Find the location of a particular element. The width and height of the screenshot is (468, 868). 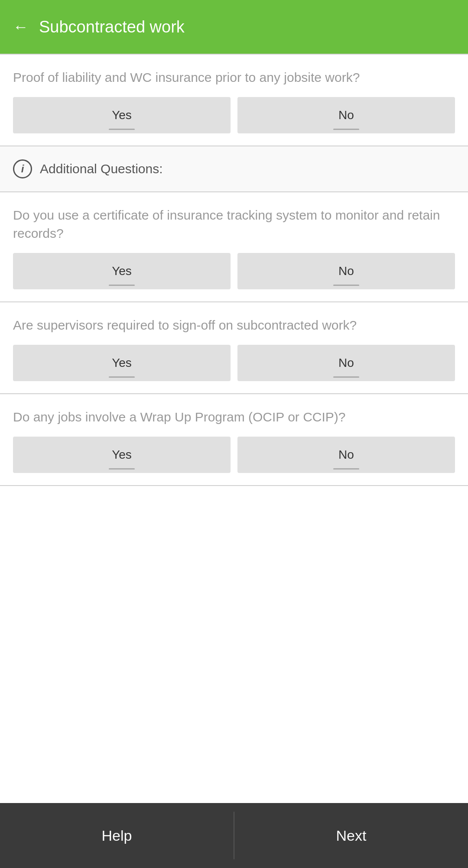

yes-button-3: Yes is located at coordinates (122, 363).